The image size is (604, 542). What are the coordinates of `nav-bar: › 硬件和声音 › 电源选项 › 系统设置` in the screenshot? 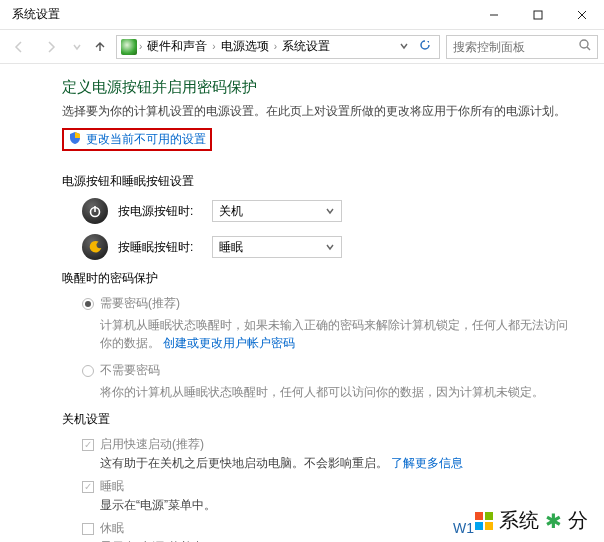 It's located at (302, 47).